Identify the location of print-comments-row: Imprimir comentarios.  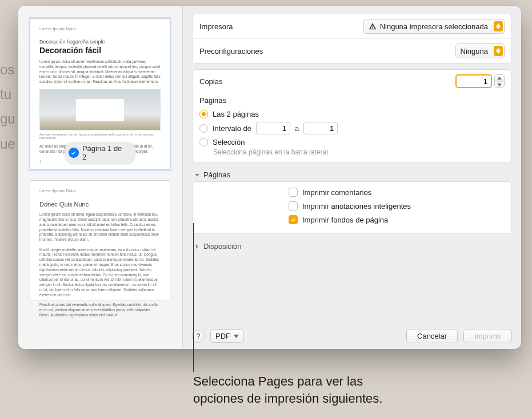
(330, 192).